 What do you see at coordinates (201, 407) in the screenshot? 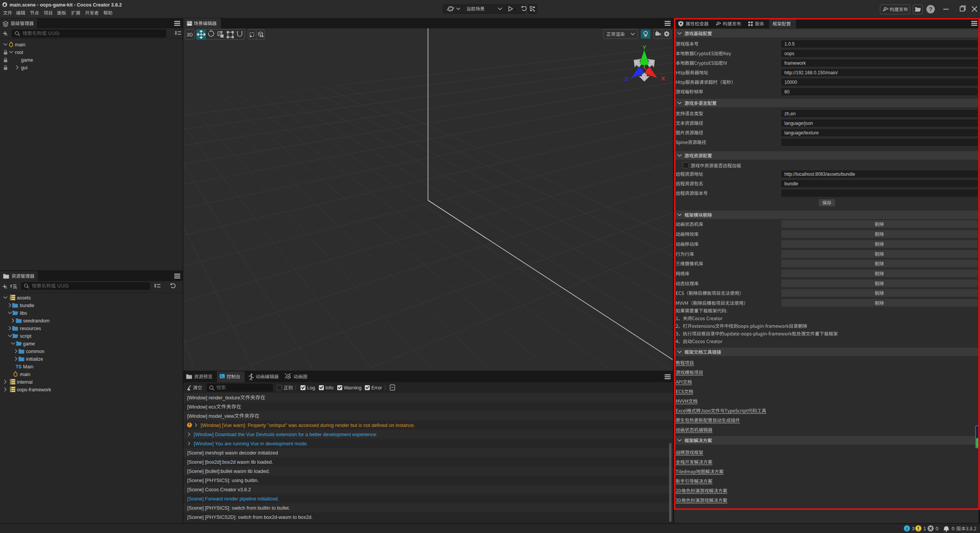
I see `svg-text: [Window] ecs` at bounding box center [201, 407].